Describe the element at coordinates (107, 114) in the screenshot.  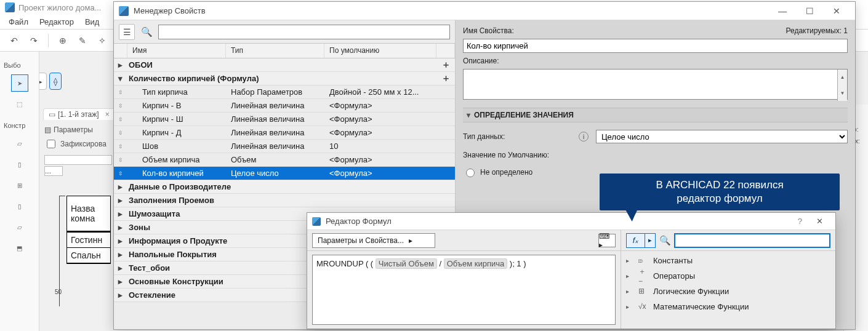
I see `close-tab-icon: ×` at that location.